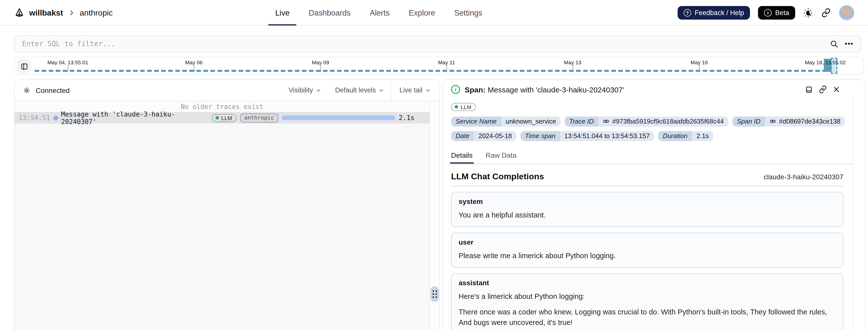 This screenshot has height=330, width=868. What do you see at coordinates (836, 90) in the screenshot?
I see `close-icon` at bounding box center [836, 90].